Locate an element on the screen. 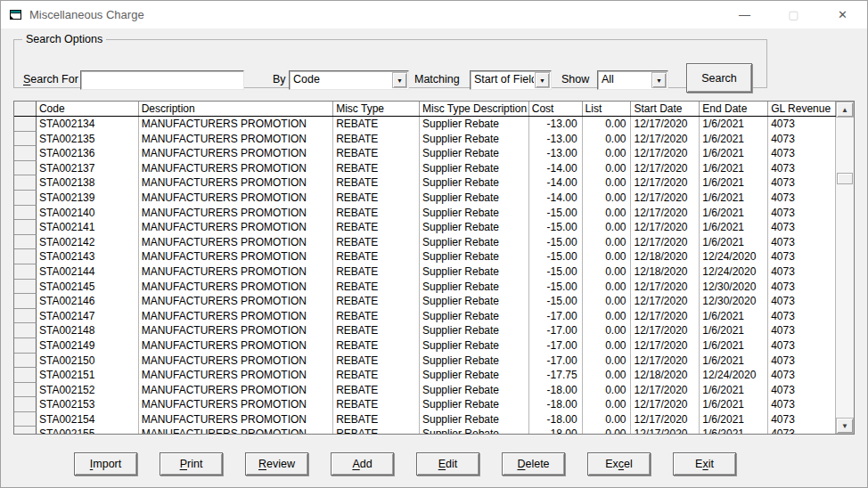 Image resolution: width=868 pixels, height=488 pixels. table-row: STA002136MANUFACTURERS PROMOTIONREBATESu… is located at coordinates (425, 153).